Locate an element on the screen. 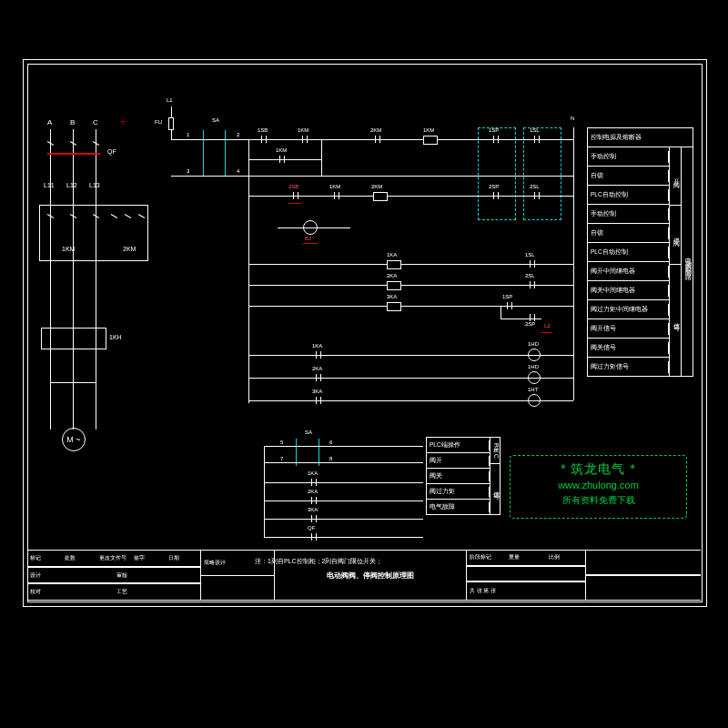 This screenshot has height=728, width=728. L2-label: L2 is located at coordinates (548, 326).